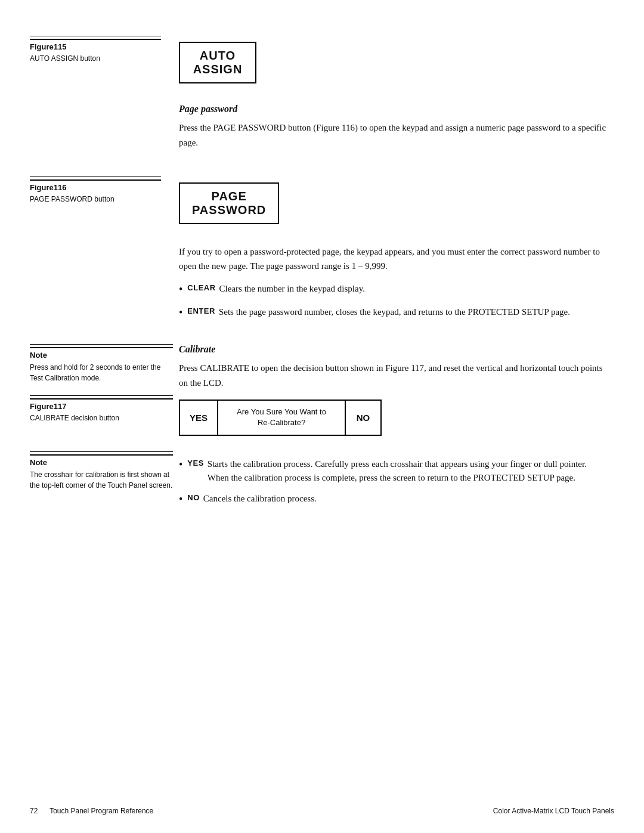 Image resolution: width=644 pixels, height=833 pixels. Describe the element at coordinates (260, 498) in the screenshot. I see `bullet-no-text: Cancels the calibration process.` at that location.